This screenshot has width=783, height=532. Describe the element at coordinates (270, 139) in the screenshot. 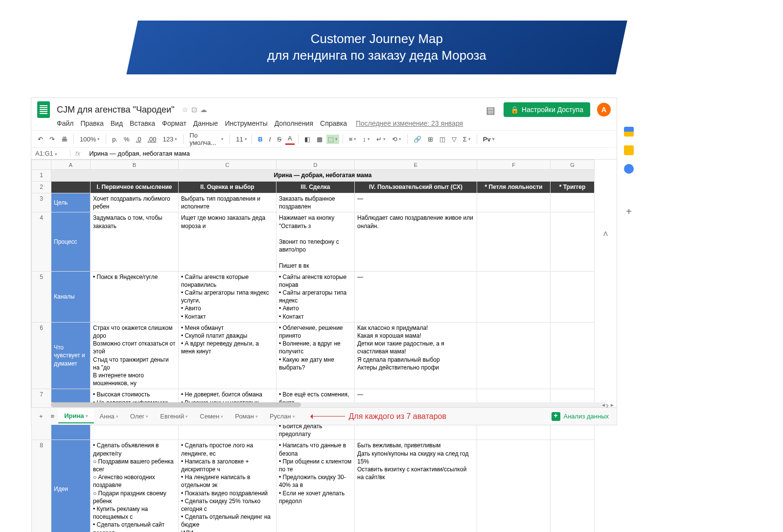

I see `italic-button: I` at that location.